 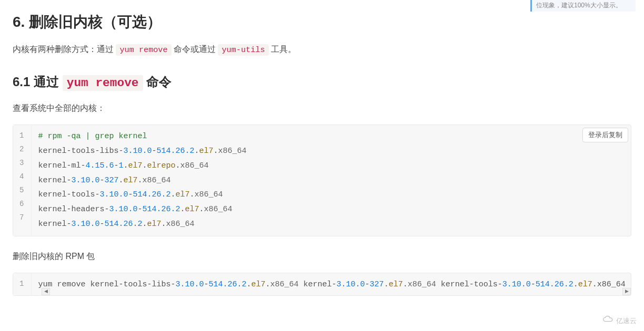 I want to click on brand-watermark: 亿速云, so click(x=620, y=316).